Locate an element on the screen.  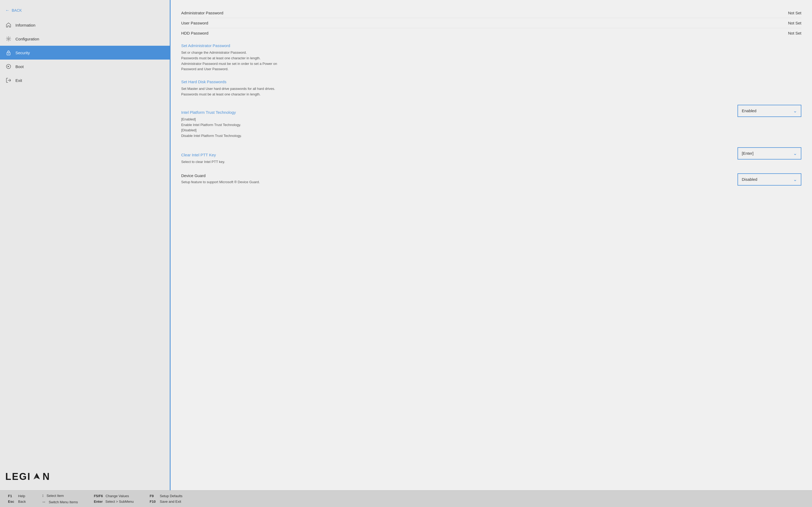
set-admin-password-section: Set Administrator Password Set or change… is located at coordinates (491, 58).